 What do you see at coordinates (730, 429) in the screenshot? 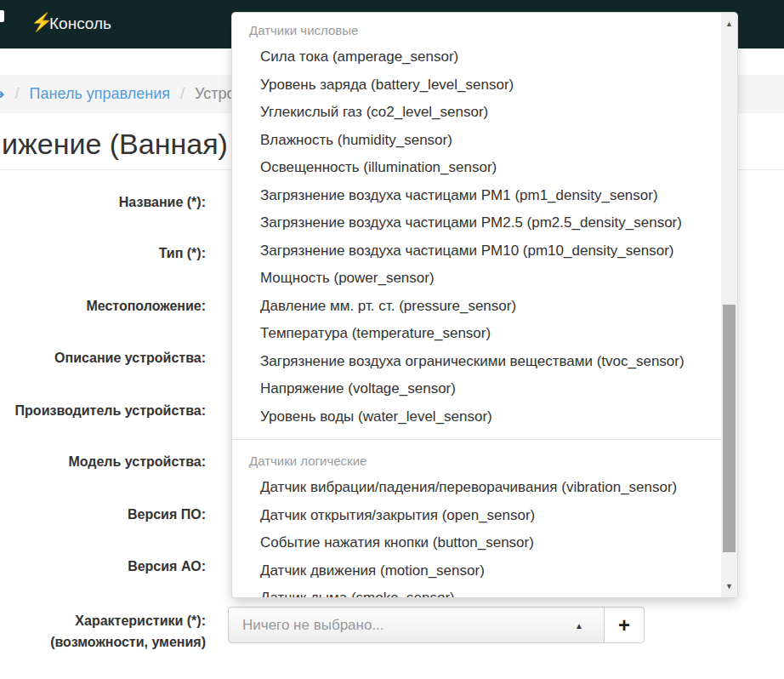
I see `scrollbar-thumb` at bounding box center [730, 429].